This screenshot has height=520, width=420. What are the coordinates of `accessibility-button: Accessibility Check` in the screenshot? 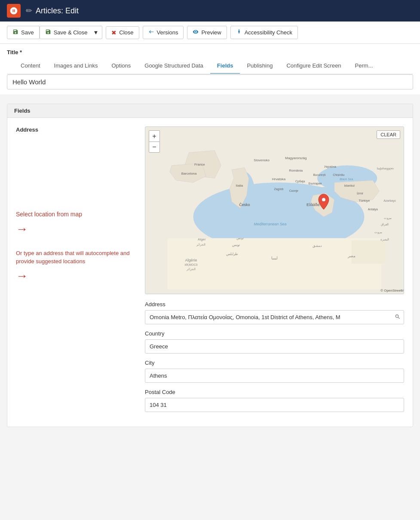 It's located at (264, 33).